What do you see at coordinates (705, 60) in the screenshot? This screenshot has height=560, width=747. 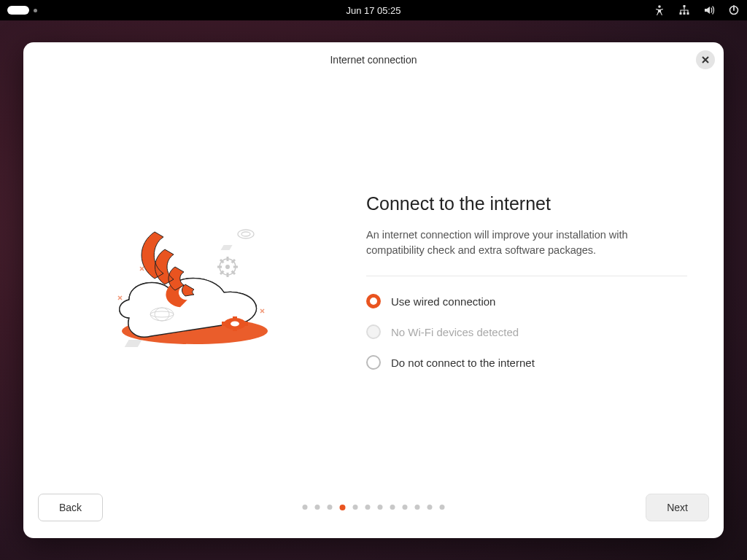 I see `close-button` at bounding box center [705, 60].